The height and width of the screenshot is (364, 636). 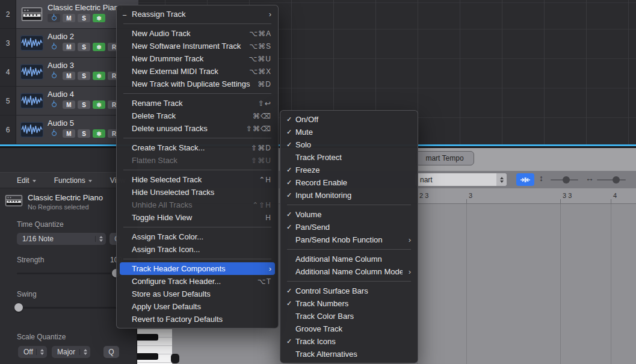 What do you see at coordinates (349, 239) in the screenshot?
I see `menu-item-pan-send-knob-function: Pan/Send Knob Function›` at bounding box center [349, 239].